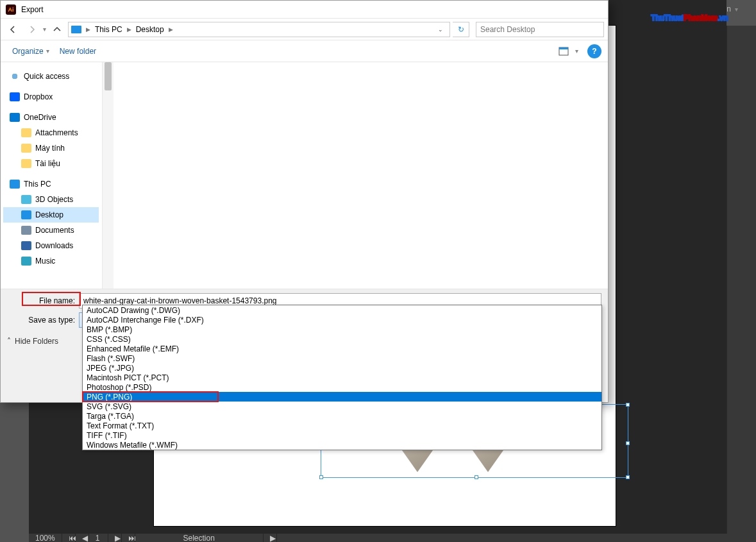 The width and height of the screenshot is (756, 542). What do you see at coordinates (342, 416) in the screenshot?
I see `savetype-option: Targa (*.TGA)` at bounding box center [342, 416].